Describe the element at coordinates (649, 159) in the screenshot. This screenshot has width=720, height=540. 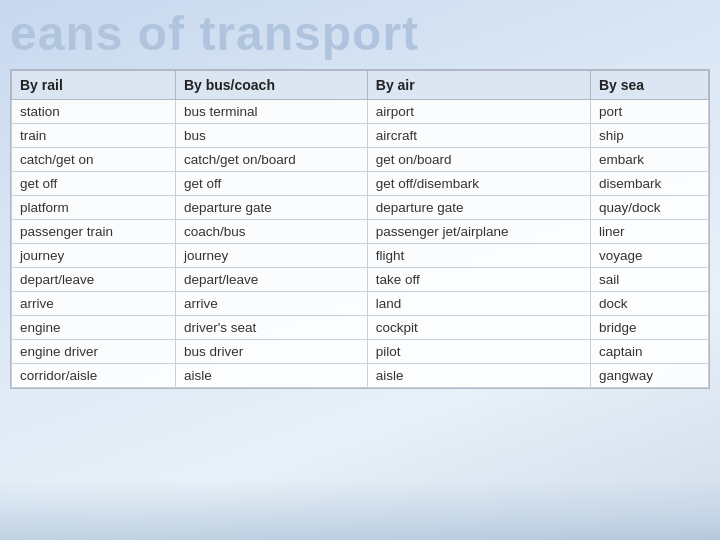
I see `table-cell: embark` at that location.